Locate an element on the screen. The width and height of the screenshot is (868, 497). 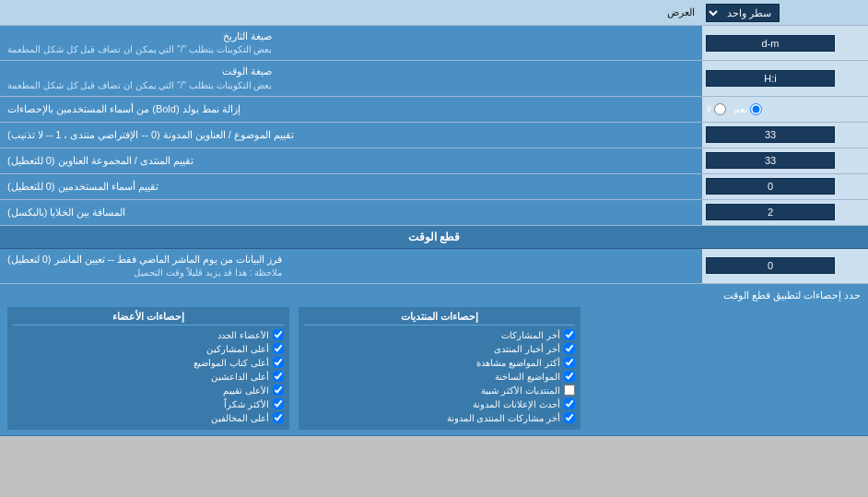
bold-remove-label-text: إزالة نمط بولد (Bold) من أسماء المستخدمي… is located at coordinates (123, 109).